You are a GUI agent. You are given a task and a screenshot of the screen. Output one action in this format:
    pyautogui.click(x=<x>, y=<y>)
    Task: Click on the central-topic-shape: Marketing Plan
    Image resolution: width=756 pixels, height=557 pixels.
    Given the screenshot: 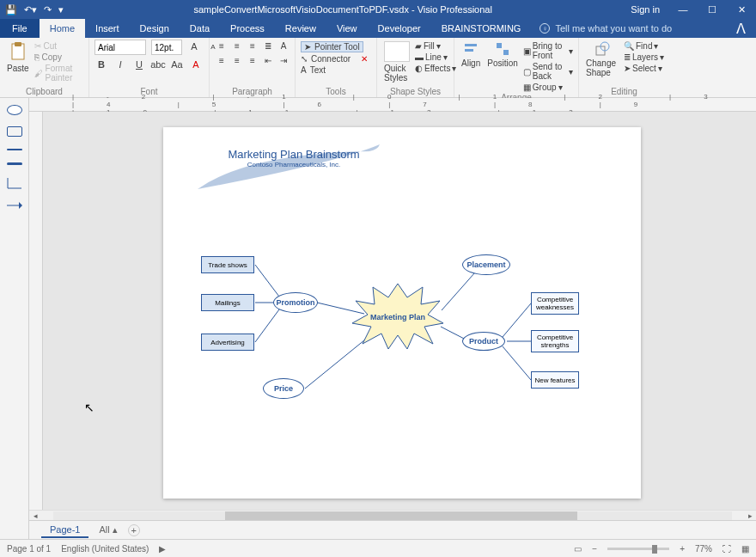 What is the action you would take?
    pyautogui.click(x=398, y=316)
    